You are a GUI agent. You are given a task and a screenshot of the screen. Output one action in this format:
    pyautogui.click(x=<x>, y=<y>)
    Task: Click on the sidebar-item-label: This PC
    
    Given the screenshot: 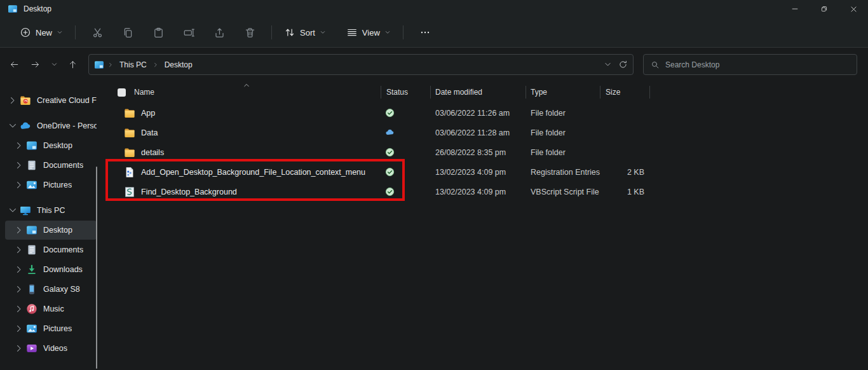 What is the action you would take?
    pyautogui.click(x=51, y=210)
    